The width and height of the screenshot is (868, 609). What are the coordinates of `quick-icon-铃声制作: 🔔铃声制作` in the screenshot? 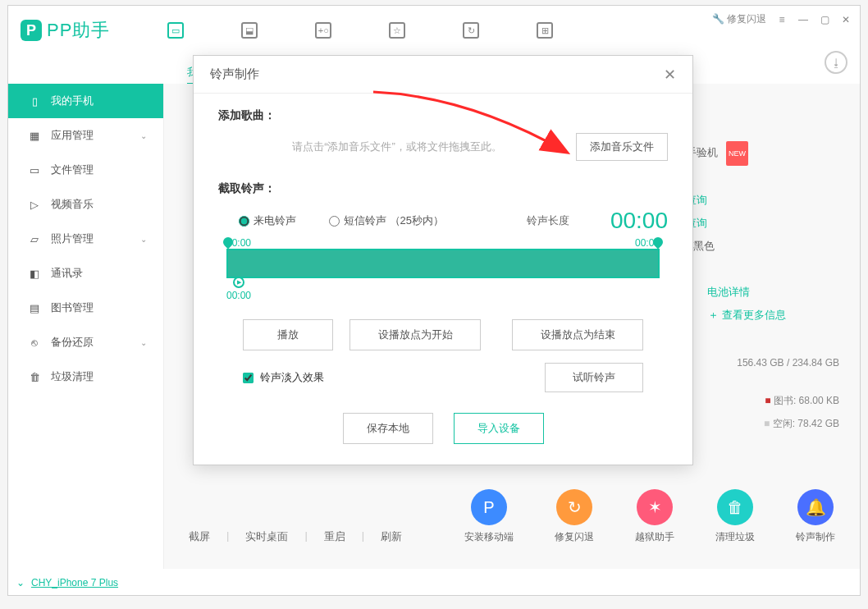 It's located at (815, 517).